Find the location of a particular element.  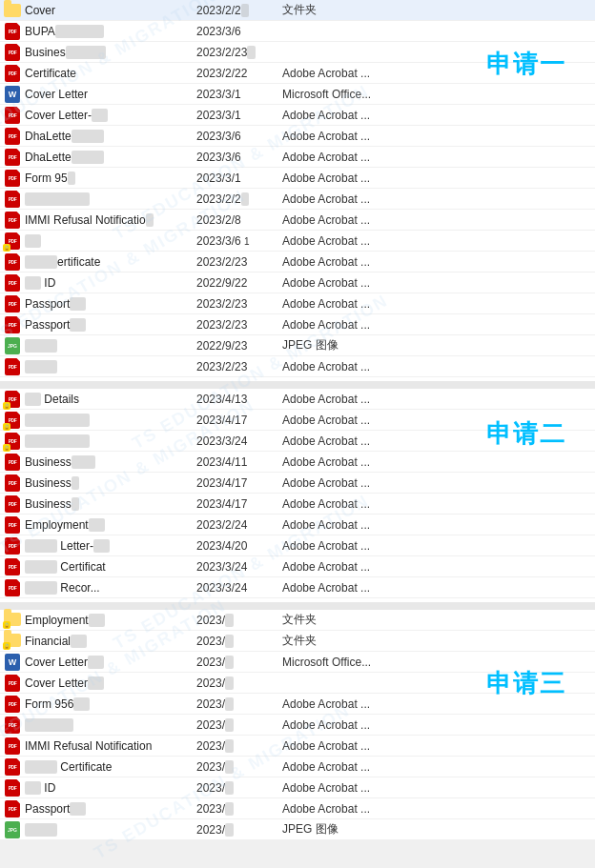

file-row: ████ Letter-██ 2023/4/20 Adobe Acrobat .… is located at coordinates (298, 546).